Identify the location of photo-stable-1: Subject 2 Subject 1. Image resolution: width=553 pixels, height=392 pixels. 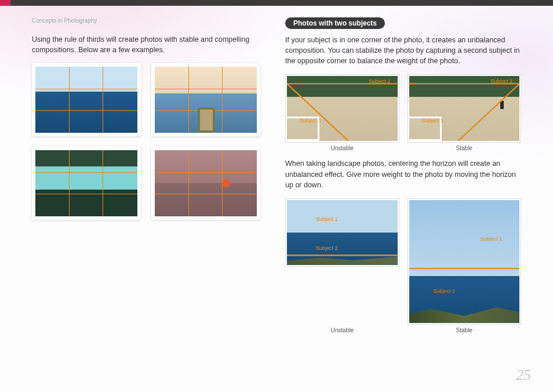
(465, 108).